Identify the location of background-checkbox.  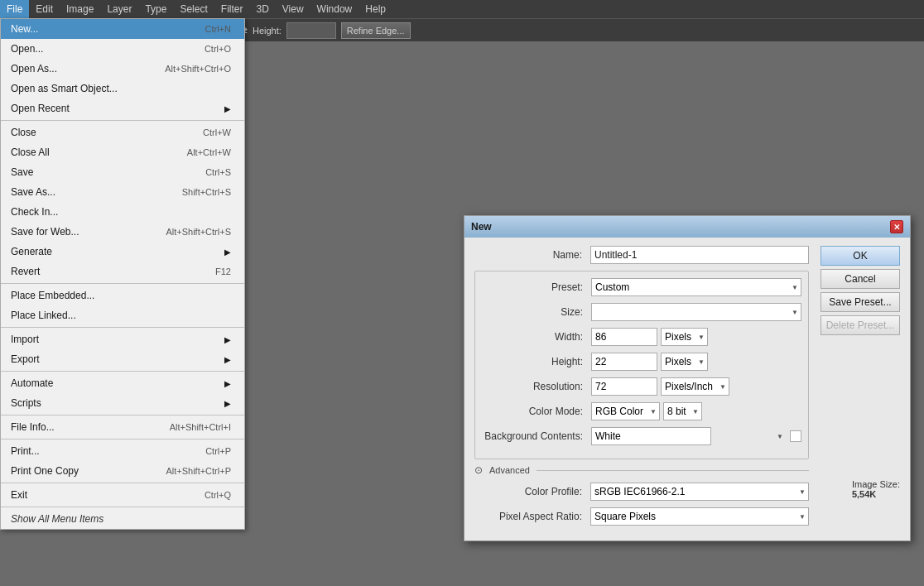
(796, 436).